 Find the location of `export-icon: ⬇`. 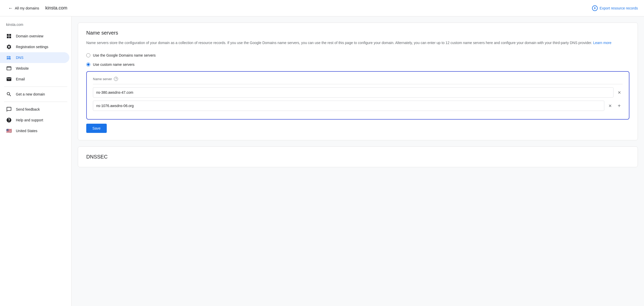

export-icon: ⬇ is located at coordinates (595, 8).